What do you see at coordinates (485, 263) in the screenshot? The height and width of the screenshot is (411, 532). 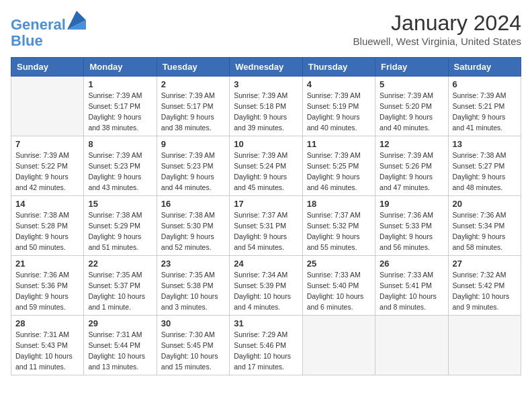 I see `day-number: 27` at bounding box center [485, 263].